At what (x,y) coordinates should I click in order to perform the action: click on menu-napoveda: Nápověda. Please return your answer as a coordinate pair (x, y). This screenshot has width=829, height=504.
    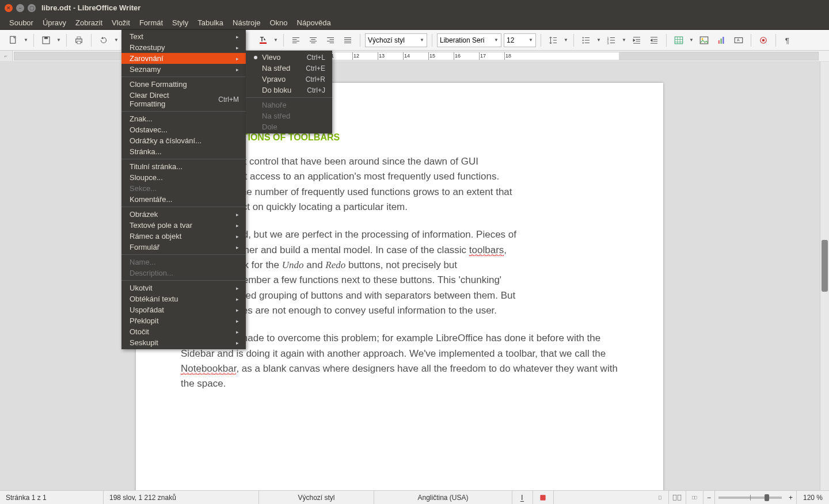
    Looking at the image, I should click on (314, 23).